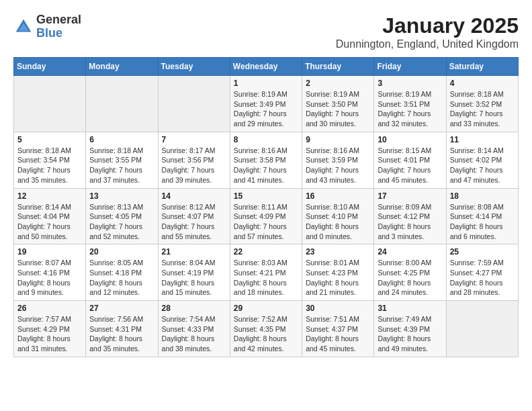  What do you see at coordinates (122, 216) in the screenshot?
I see `calendar-cell: 13Sunrise: 8:13 AM Sunset: 4:05 PM Dayli…` at bounding box center [122, 216].